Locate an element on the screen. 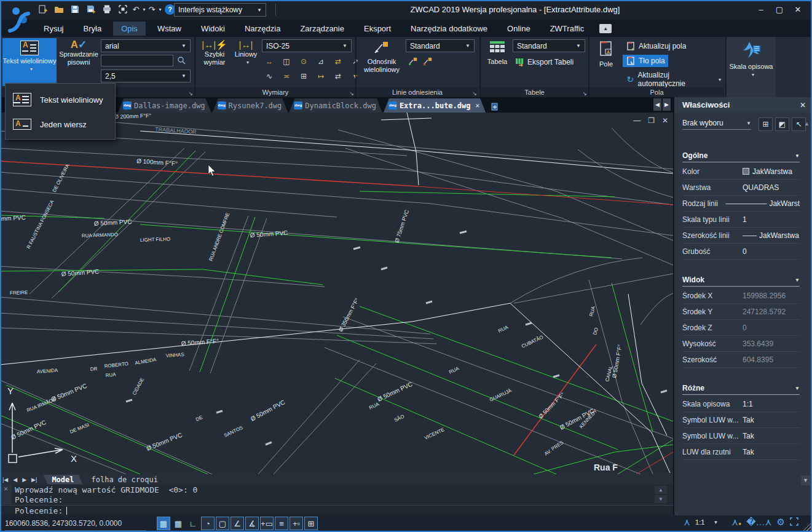  tab-scroll-right-button: ▶ is located at coordinates (666, 105).